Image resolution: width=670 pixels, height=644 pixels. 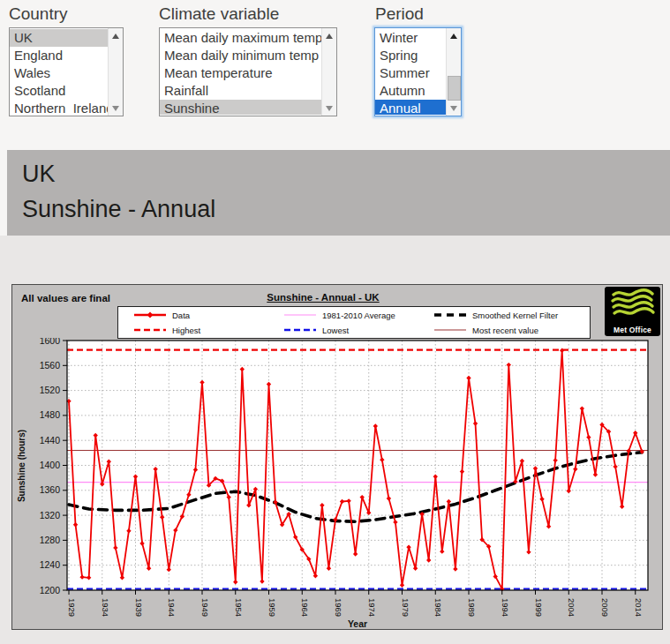 I want to click on scrollbar-thumb, so click(x=454, y=88).